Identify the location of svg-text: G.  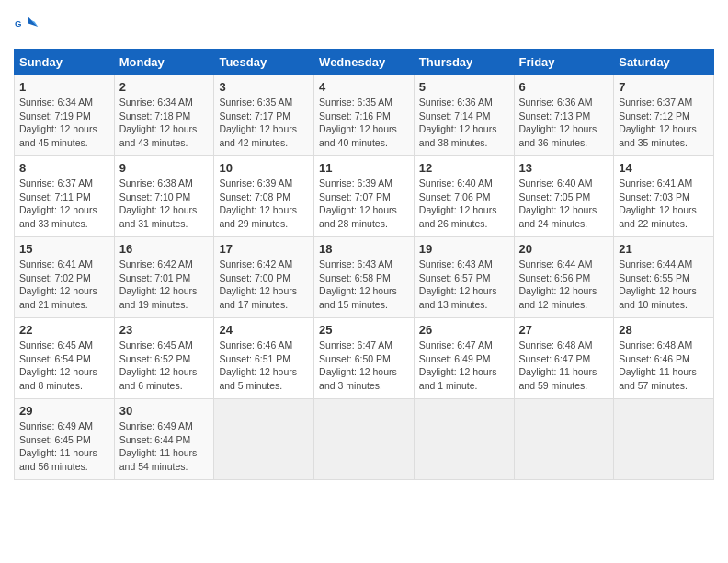
(18, 24).